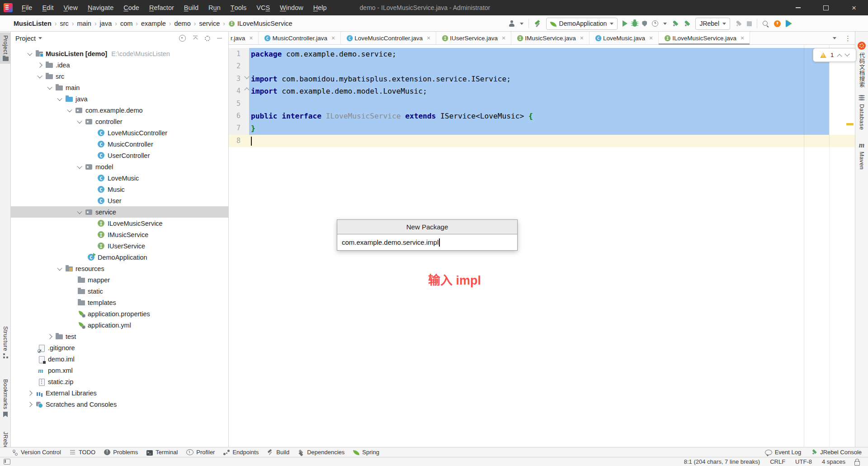  What do you see at coordinates (635, 24) in the screenshot?
I see `debug-button` at bounding box center [635, 24].